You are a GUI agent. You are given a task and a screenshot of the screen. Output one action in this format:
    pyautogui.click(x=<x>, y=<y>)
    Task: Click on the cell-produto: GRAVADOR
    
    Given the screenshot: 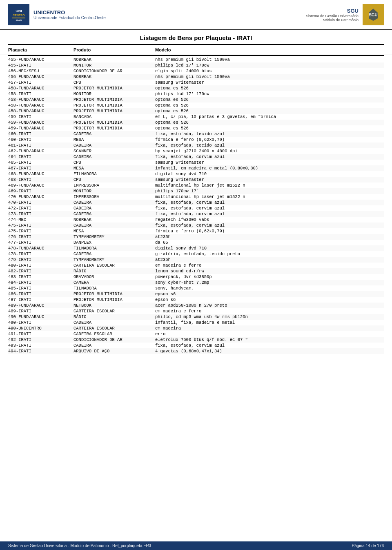 What is the action you would take?
    pyautogui.click(x=114, y=277)
    